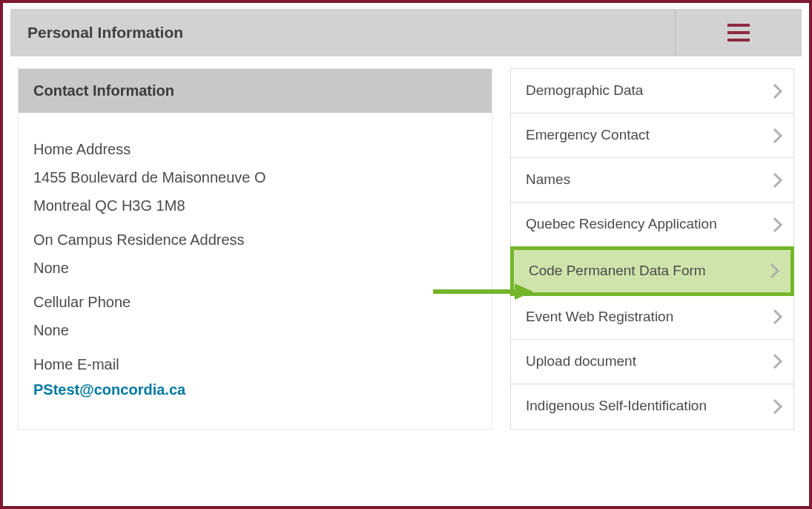  I want to click on cell-phone-label: Cellular Phone, so click(255, 302).